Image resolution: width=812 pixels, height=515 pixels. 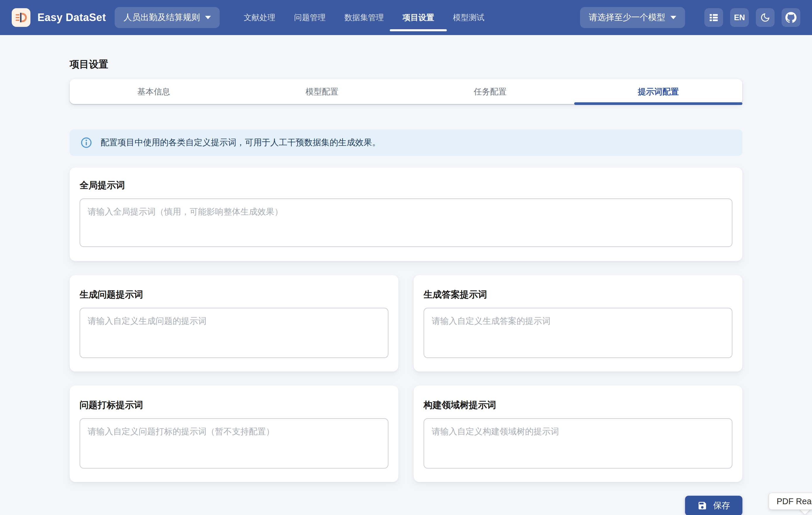 What do you see at coordinates (658, 92) in the screenshot?
I see `tab-prompt-config: 提示词配置` at bounding box center [658, 92].